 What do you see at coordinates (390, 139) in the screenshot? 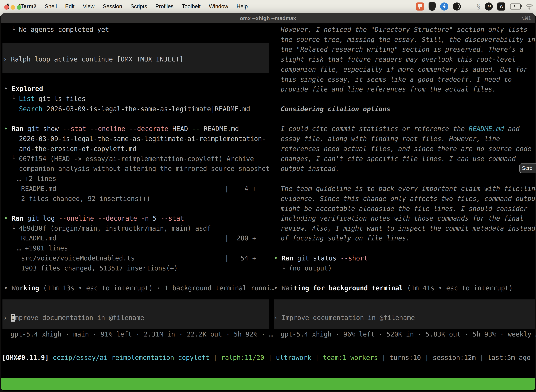
I see `terminal-line: essay file, along with finding root file…` at bounding box center [390, 139].